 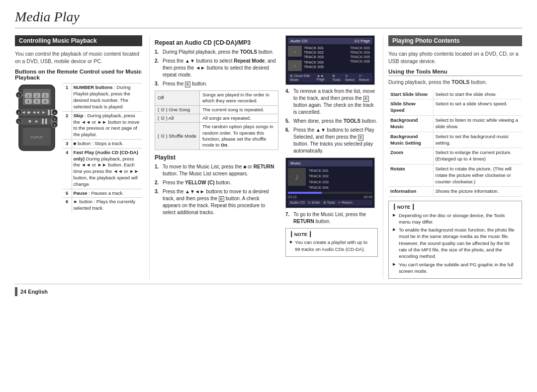 What do you see at coordinates (28, 95) in the screenshot?
I see `svg-text: 1` at bounding box center [28, 95].